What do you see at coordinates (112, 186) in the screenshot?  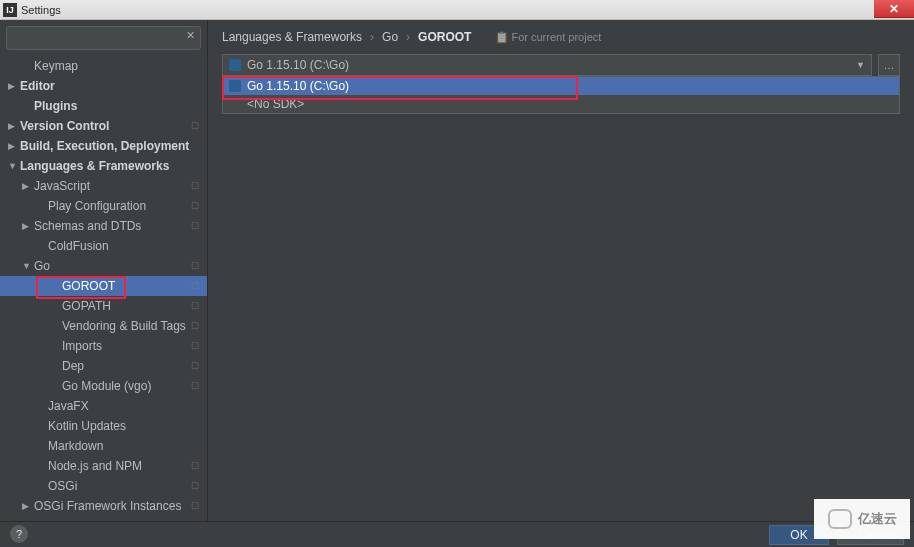 I see `tree-item-label: JavaScript` at bounding box center [112, 186].